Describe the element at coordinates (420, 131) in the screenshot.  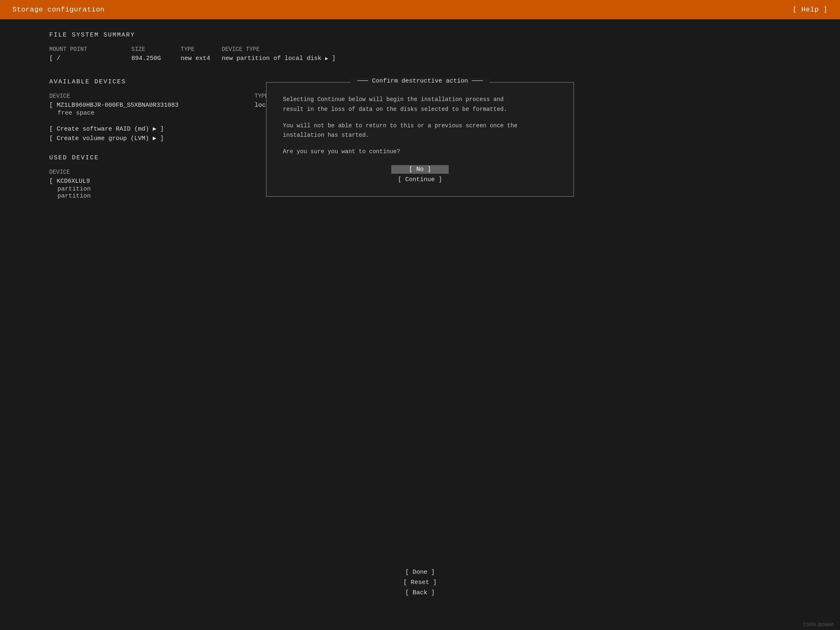
I see `modal-para2: You will not be able to return to this o…` at that location.